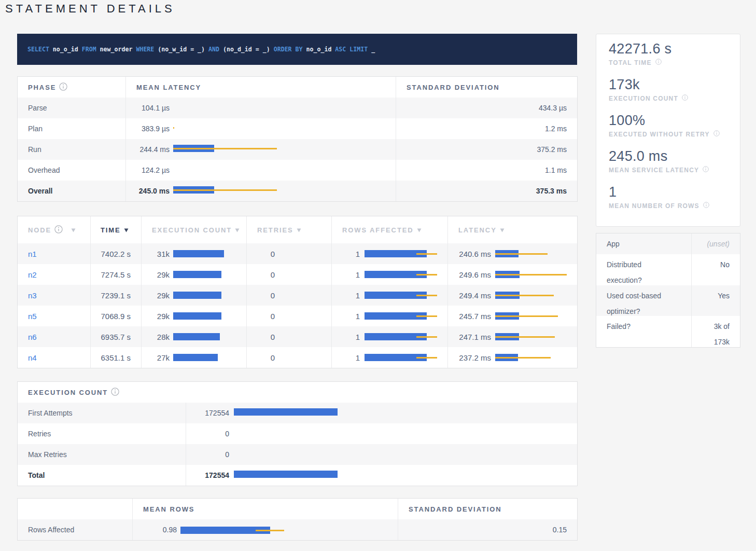  I want to click on stat-label: EXECUTION COUNT, so click(668, 99).